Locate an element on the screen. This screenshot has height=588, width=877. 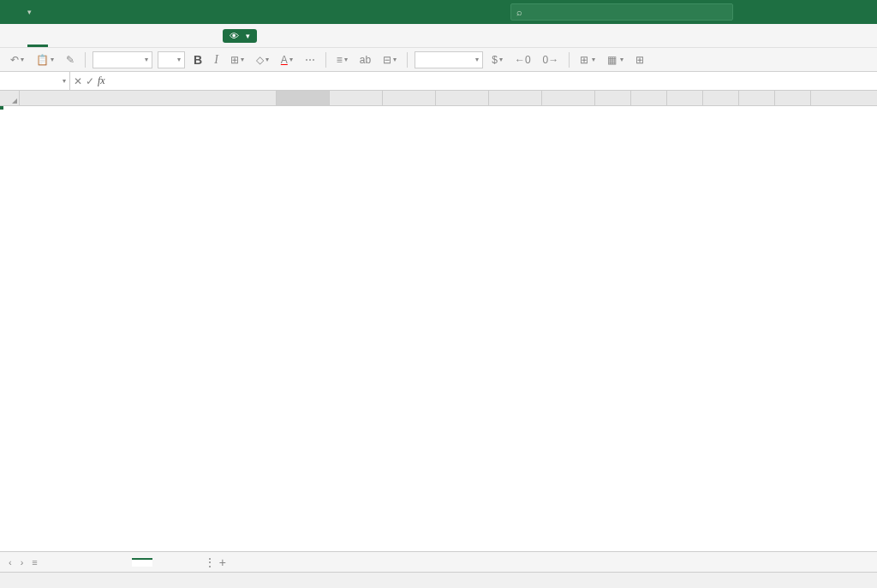
status-bar is located at coordinates (438, 580).